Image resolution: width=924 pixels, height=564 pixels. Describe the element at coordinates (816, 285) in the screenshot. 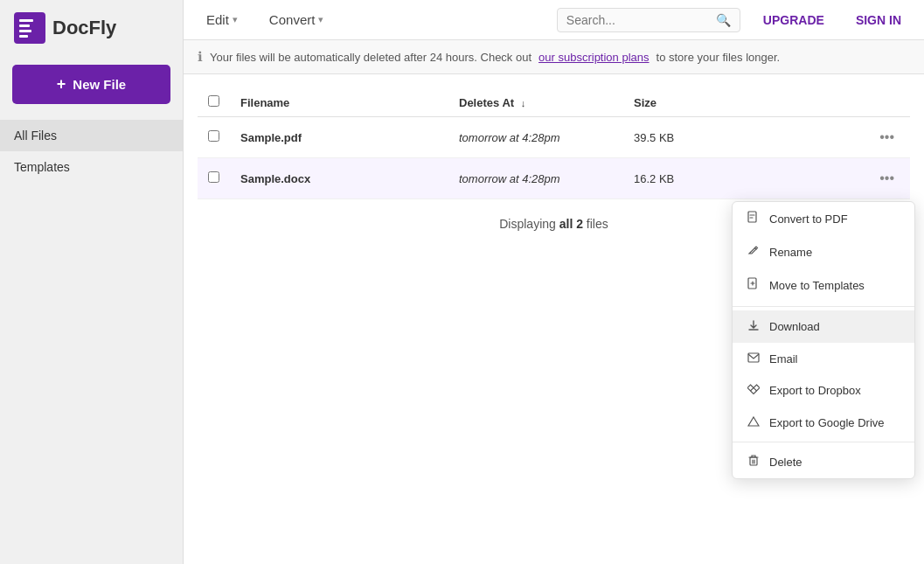

I see `move-to-templates-label: Move to Templates` at that location.